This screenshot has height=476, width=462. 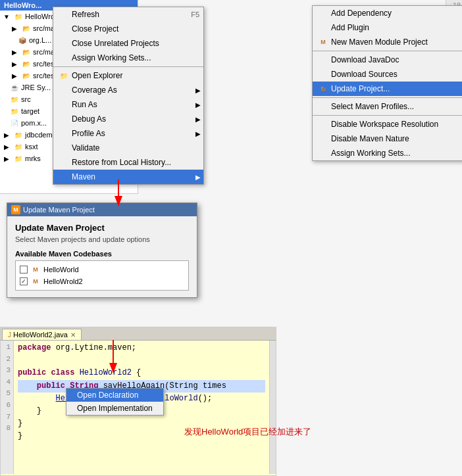 What do you see at coordinates (102, 250) in the screenshot?
I see `update-maven-dialog: M Update Maven Project Update Maven Proj…` at bounding box center [102, 250].